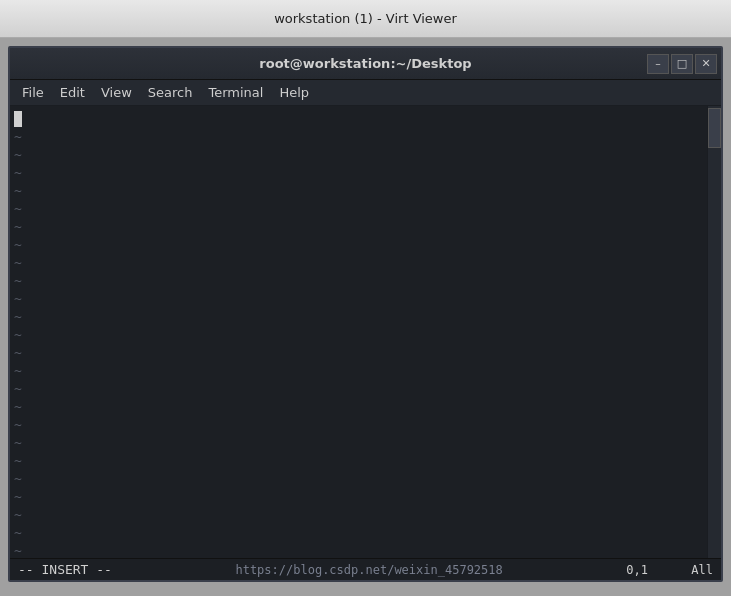 The image size is (731, 596). What do you see at coordinates (116, 92) in the screenshot?
I see `menu-view: View` at bounding box center [116, 92].